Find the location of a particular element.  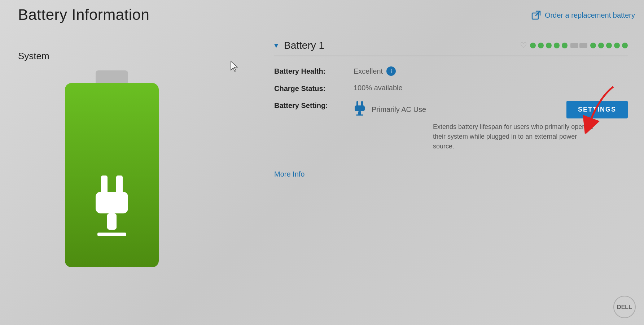

battery-fill is located at coordinates (112, 175).